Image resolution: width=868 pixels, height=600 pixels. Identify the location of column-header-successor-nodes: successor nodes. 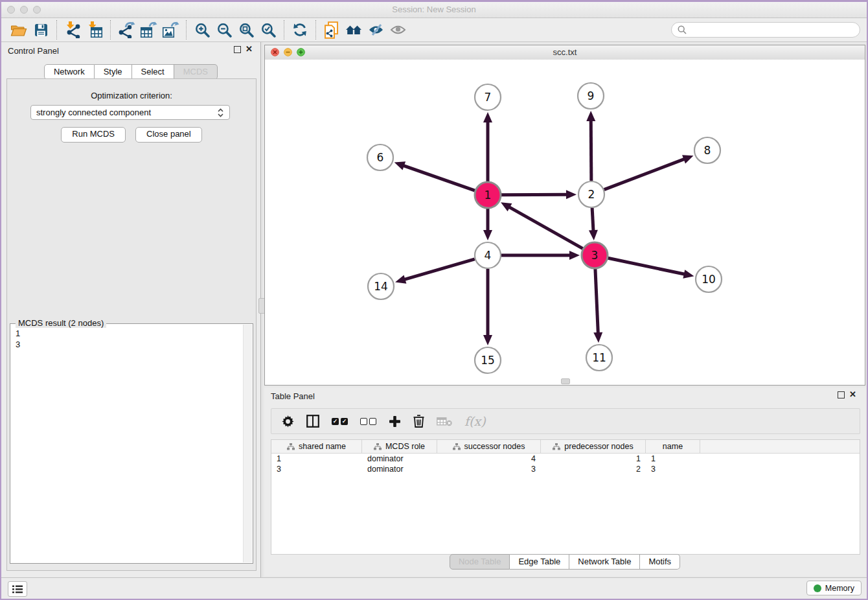
(489, 446).